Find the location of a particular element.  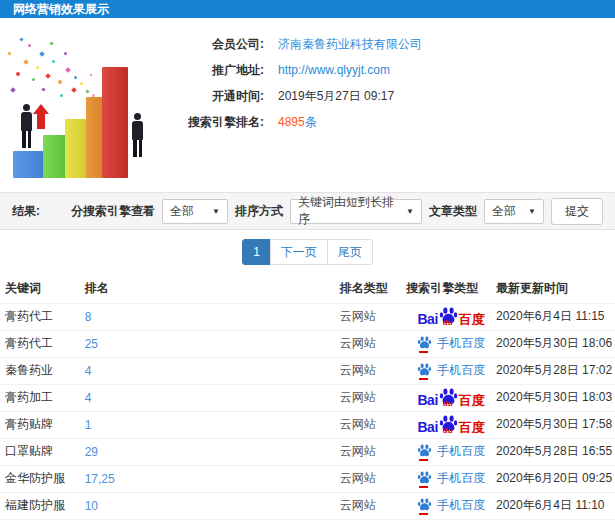

info-row-open-time: 开通时间:2019年5月27日 09:17 is located at coordinates (394, 96).